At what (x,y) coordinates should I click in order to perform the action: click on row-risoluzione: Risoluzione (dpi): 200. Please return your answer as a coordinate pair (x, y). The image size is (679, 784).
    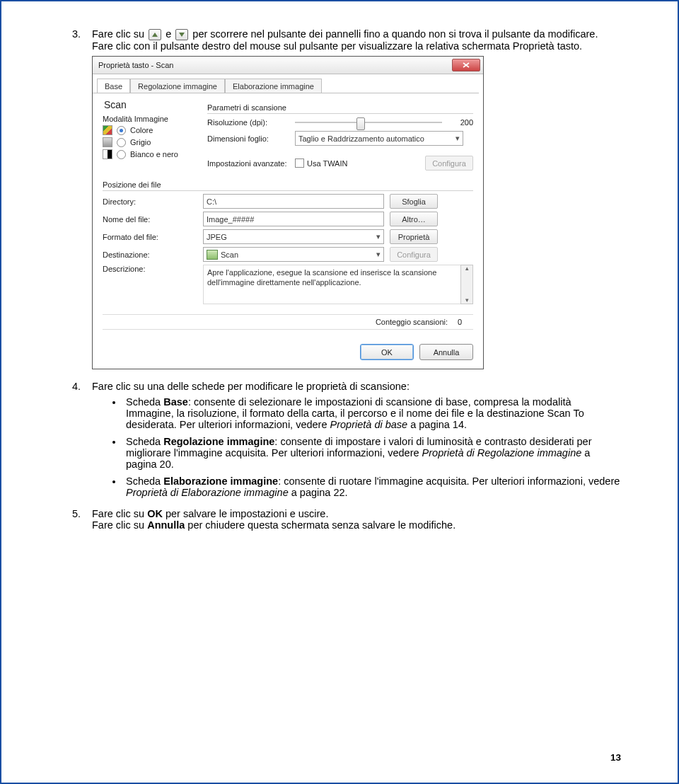
    Looking at the image, I should click on (340, 122).